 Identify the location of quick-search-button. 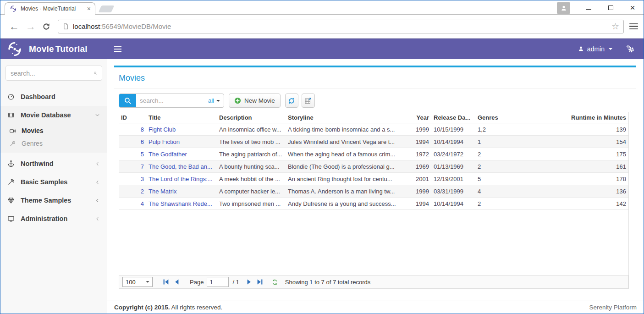
(127, 101).